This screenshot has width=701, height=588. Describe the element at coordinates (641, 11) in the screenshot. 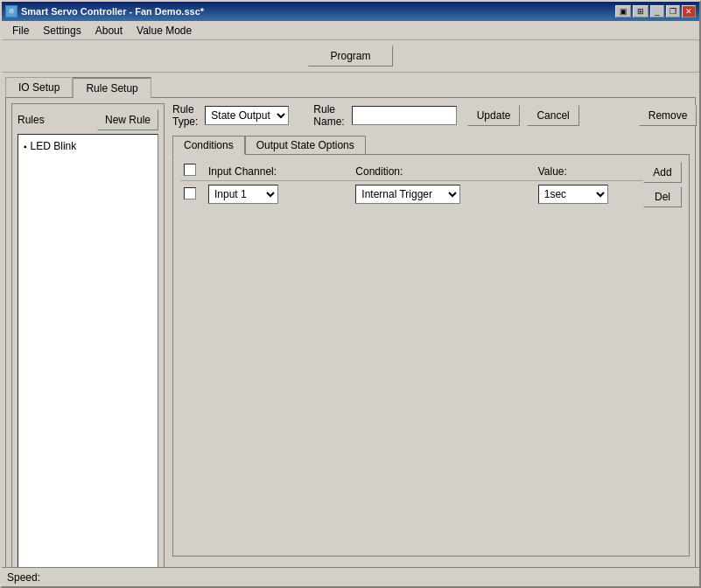

I see `extra-btn-2: ⊞` at that location.